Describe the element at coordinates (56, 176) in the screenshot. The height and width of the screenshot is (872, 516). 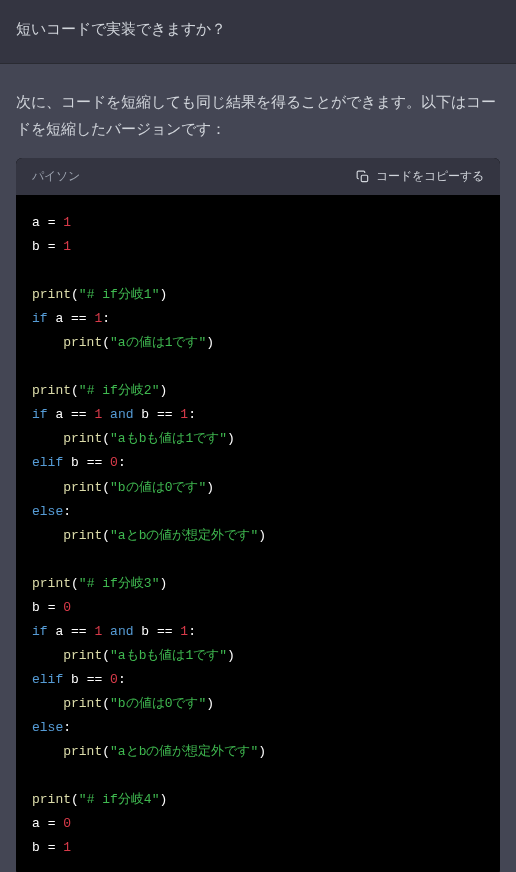
I see `code-language-label: パイソン` at that location.